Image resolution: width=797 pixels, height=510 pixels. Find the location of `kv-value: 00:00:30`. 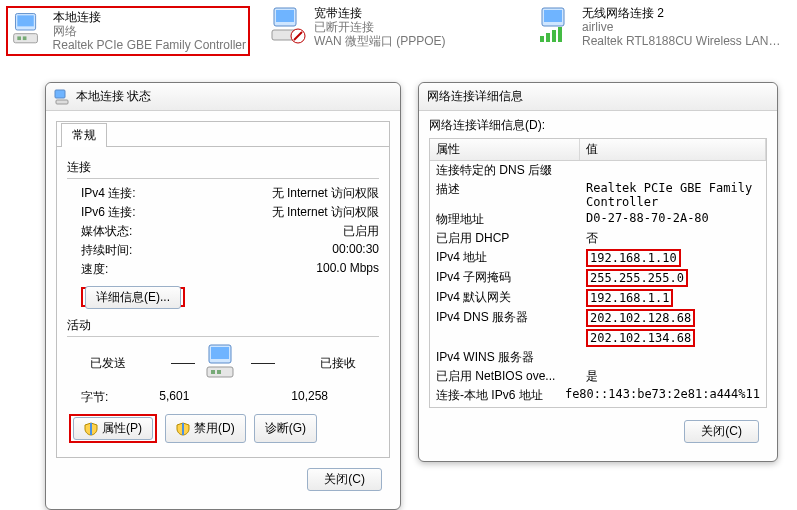

kv-value: 00:00:30 is located at coordinates (356, 250).